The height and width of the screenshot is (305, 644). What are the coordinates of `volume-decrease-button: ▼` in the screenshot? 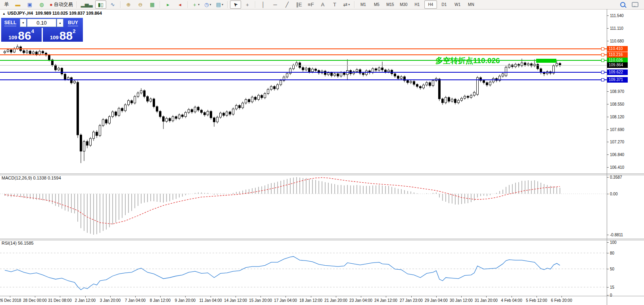 It's located at (23, 23).